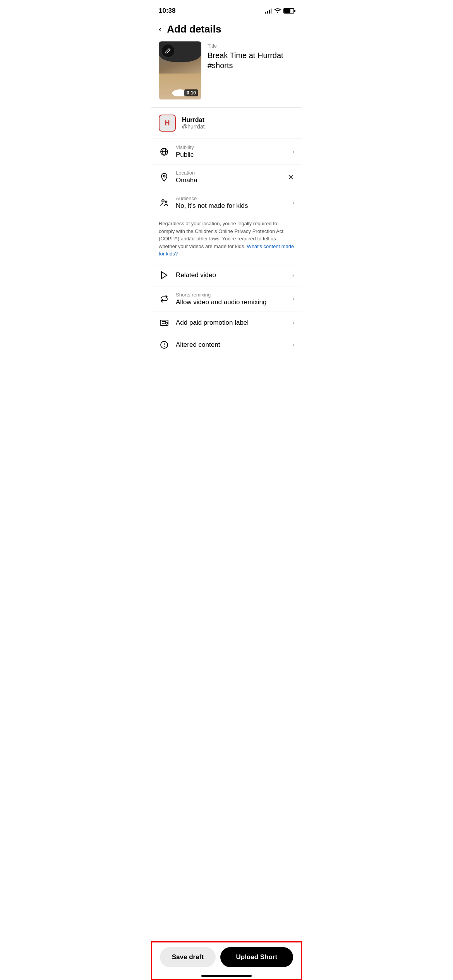  I want to click on location-content: Location Omaha, so click(228, 177).